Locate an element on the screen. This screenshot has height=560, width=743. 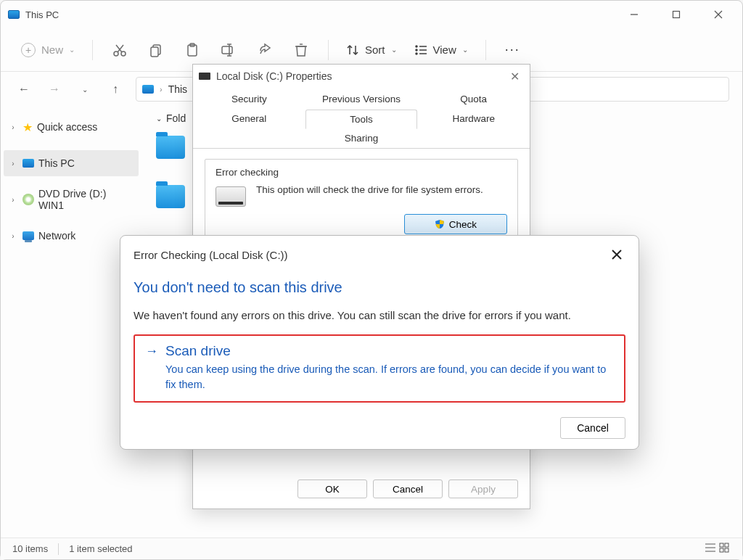
tab-security: Security is located at coordinates (250, 99).